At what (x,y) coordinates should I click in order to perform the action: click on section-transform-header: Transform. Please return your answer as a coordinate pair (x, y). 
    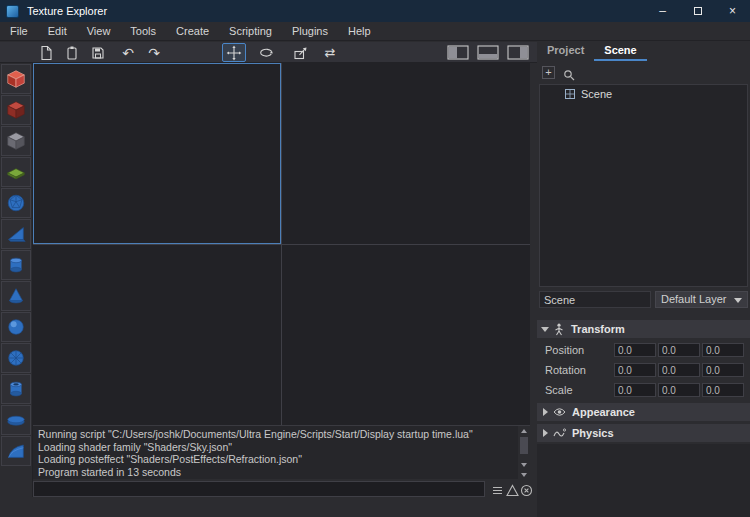
    Looking at the image, I should click on (644, 329).